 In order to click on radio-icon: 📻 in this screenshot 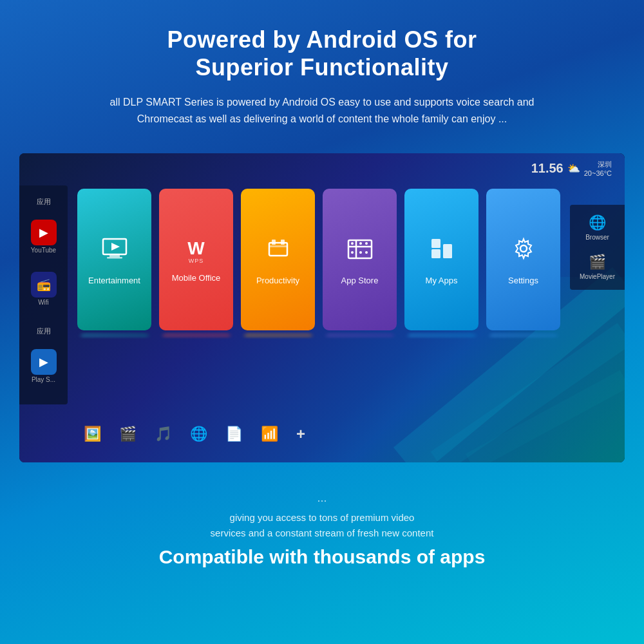, I will do `click(44, 285)`.